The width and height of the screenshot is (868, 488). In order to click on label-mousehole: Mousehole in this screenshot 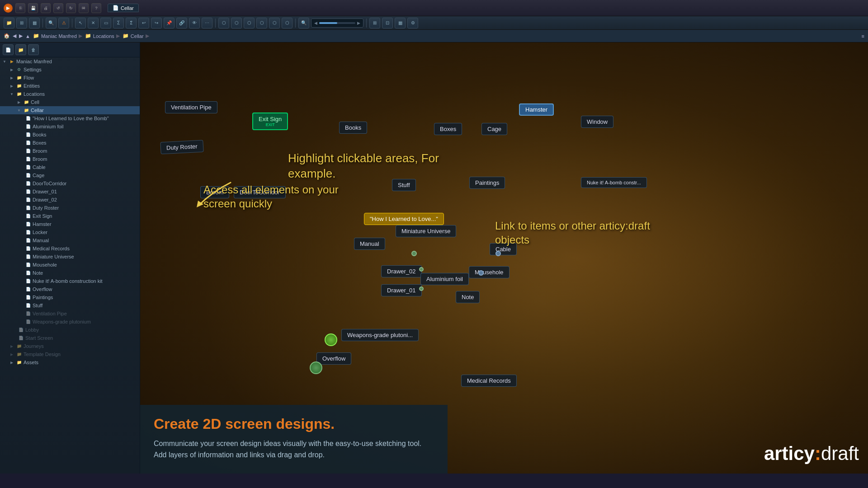, I will do `click(489, 272)`.